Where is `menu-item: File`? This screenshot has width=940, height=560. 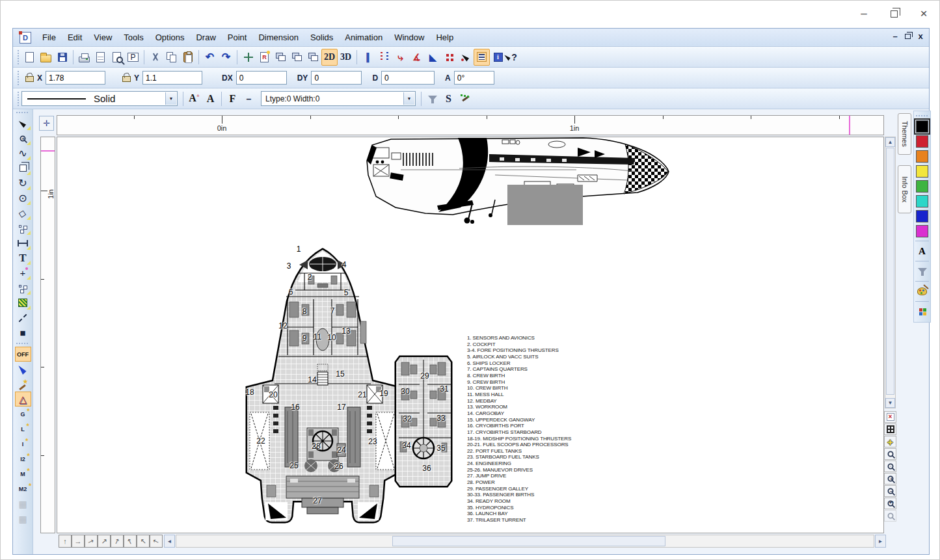 menu-item: File is located at coordinates (49, 38).